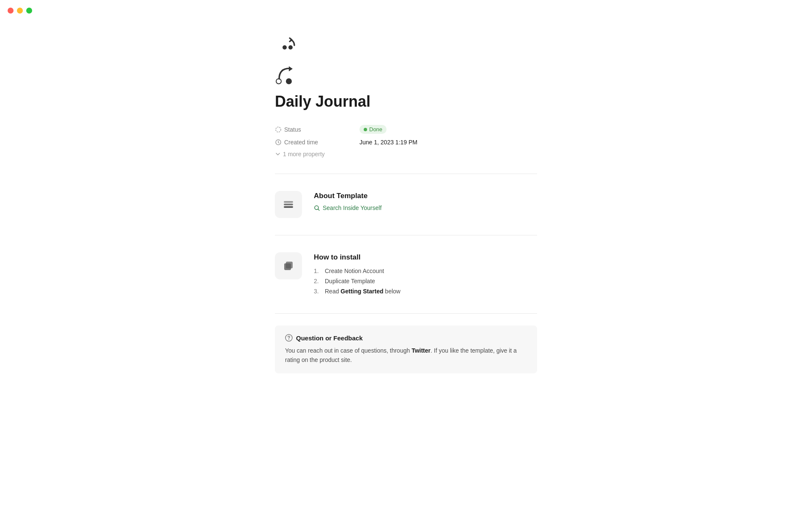 This screenshot has width=812, height=508. Describe the element at coordinates (29, 11) in the screenshot. I see `maximize-button` at that location.